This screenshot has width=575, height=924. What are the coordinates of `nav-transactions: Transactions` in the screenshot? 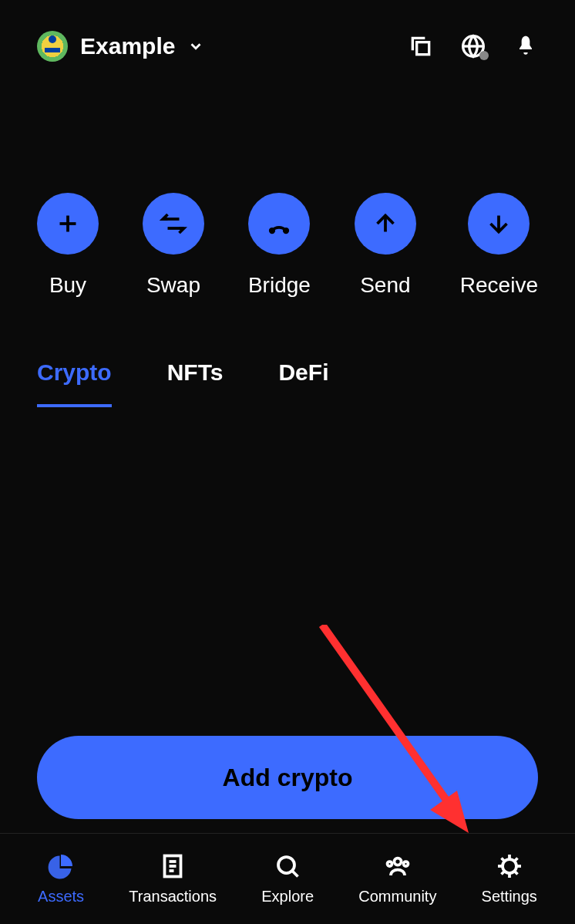 It's located at (173, 879).